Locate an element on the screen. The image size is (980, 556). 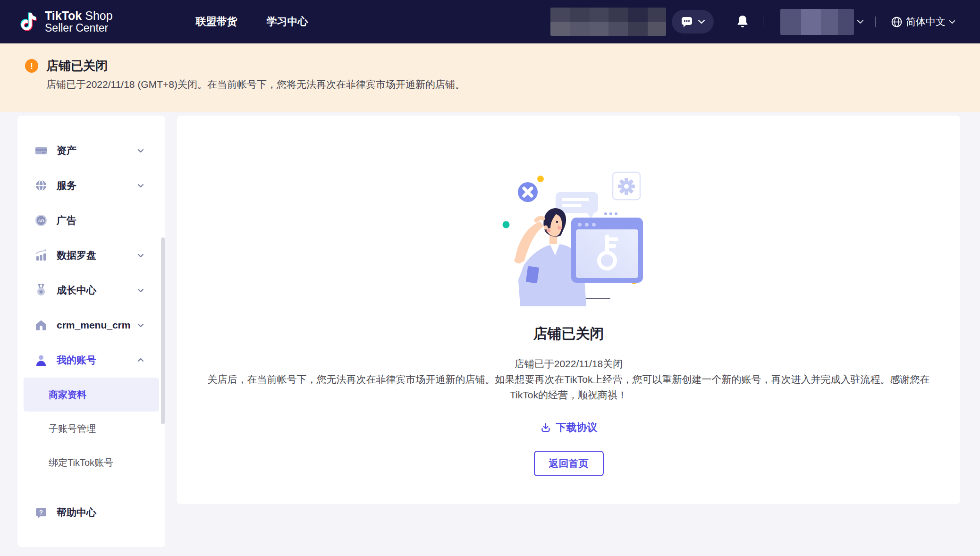
help-icon: ? is located at coordinates (41, 513).